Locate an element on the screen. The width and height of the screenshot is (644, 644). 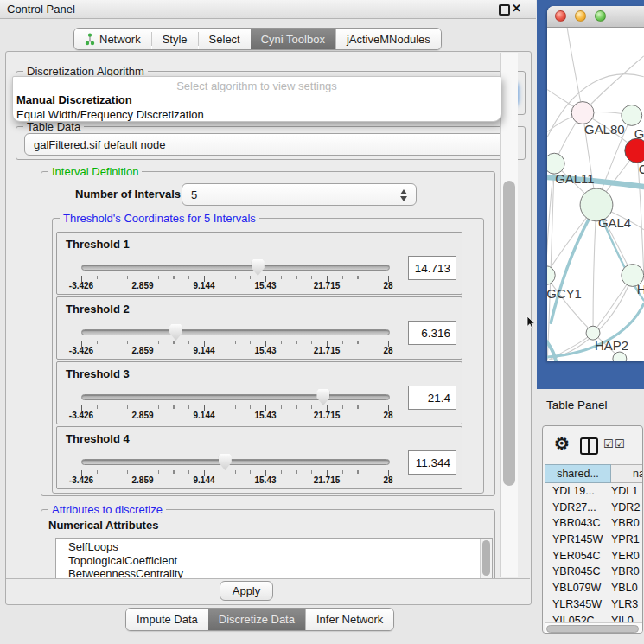
numerical-attributes-label: Numerical Attributes is located at coordinates (104, 526).